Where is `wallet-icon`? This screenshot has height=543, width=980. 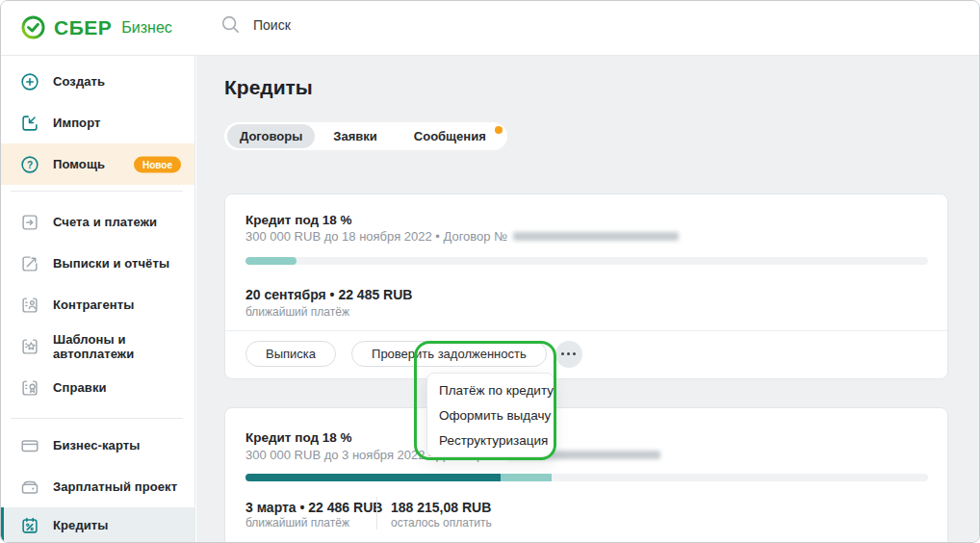
wallet-icon is located at coordinates (30, 487).